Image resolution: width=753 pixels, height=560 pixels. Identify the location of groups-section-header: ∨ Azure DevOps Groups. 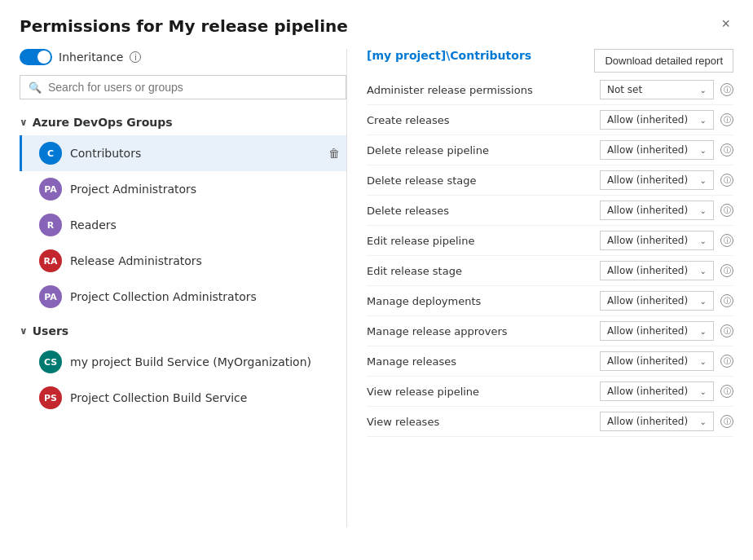
(183, 122).